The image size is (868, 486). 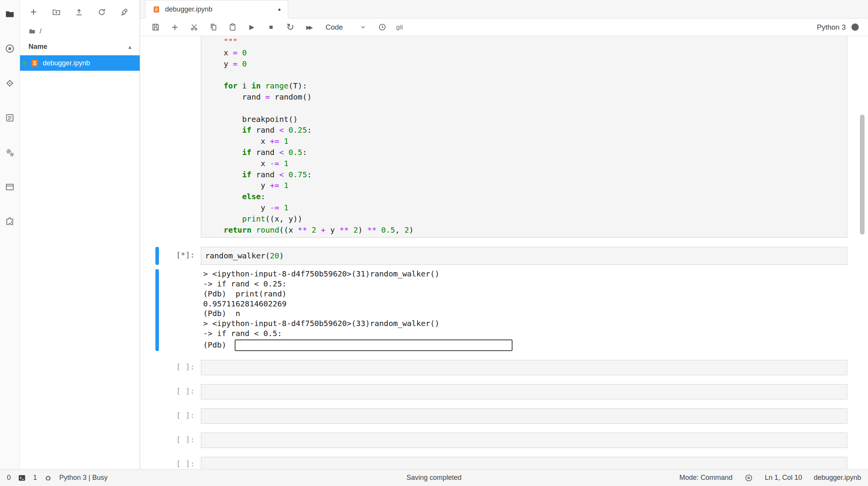 I want to click on file-list-header: Name ▴, so click(x=80, y=47).